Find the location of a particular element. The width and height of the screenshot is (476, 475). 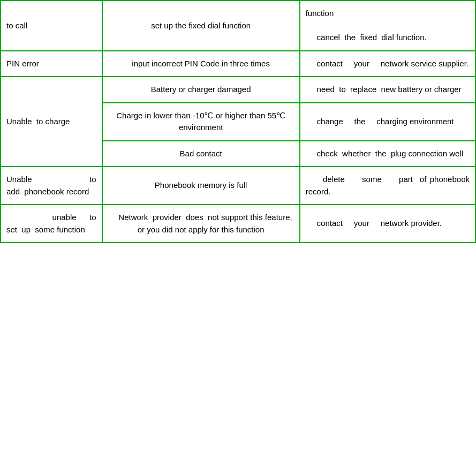

cause-text: input incorrect PIN Code in three times is located at coordinates (201, 63).